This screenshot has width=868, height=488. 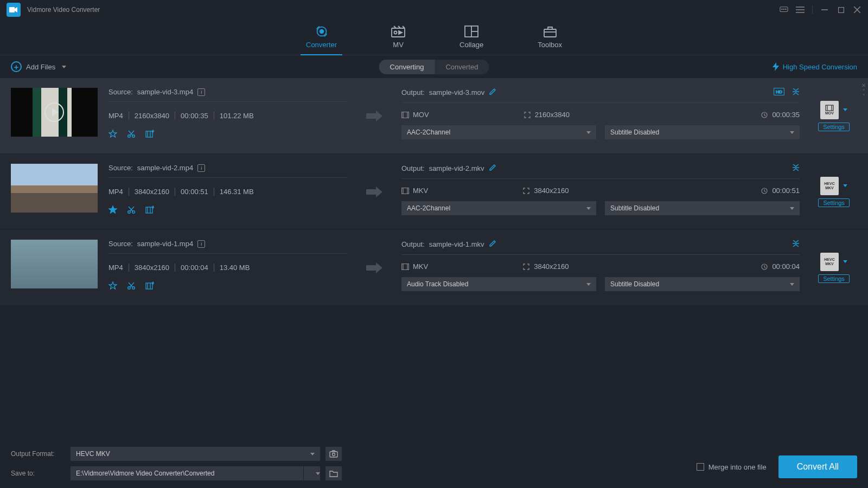 I want to click on tab-toolbox: Toolbox, so click(x=550, y=37).